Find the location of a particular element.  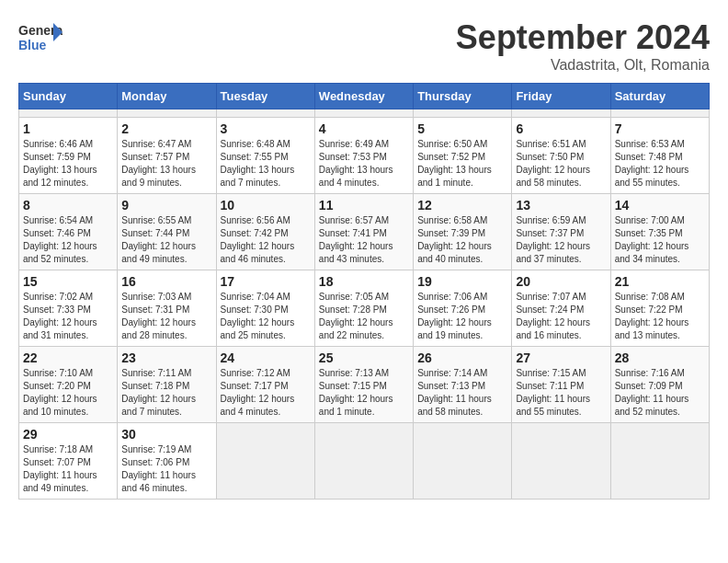

calendar-cell: 12Sunrise: 6:58 AMSunset: 7:39 PMDayligh… is located at coordinates (463, 232).